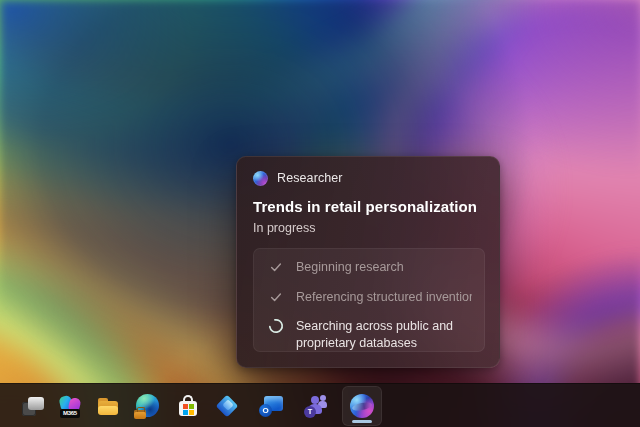 This screenshot has width=640, height=427. What do you see at coordinates (33, 406) in the screenshot?
I see `task-view-icon` at bounding box center [33, 406].